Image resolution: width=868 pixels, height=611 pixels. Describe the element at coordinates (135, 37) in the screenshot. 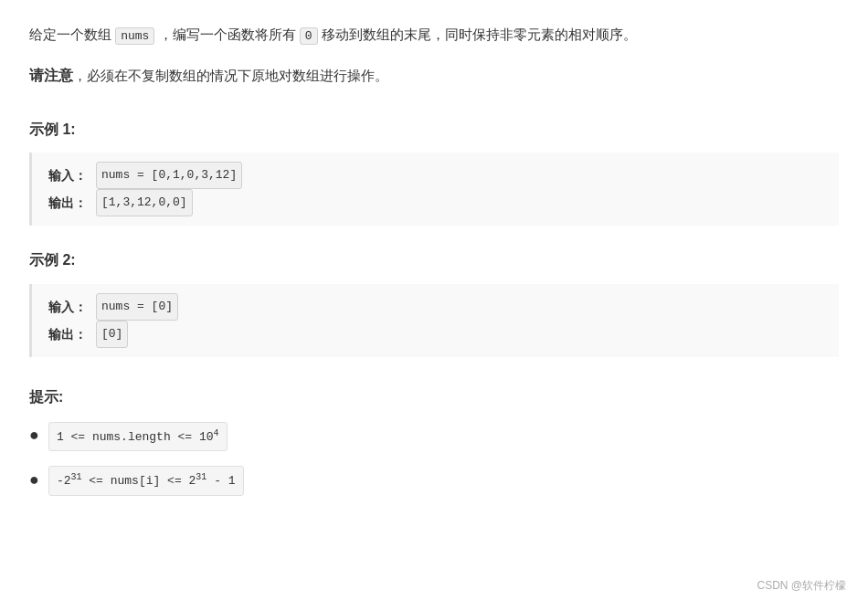

I see `intro-code-nums: nums` at that location.